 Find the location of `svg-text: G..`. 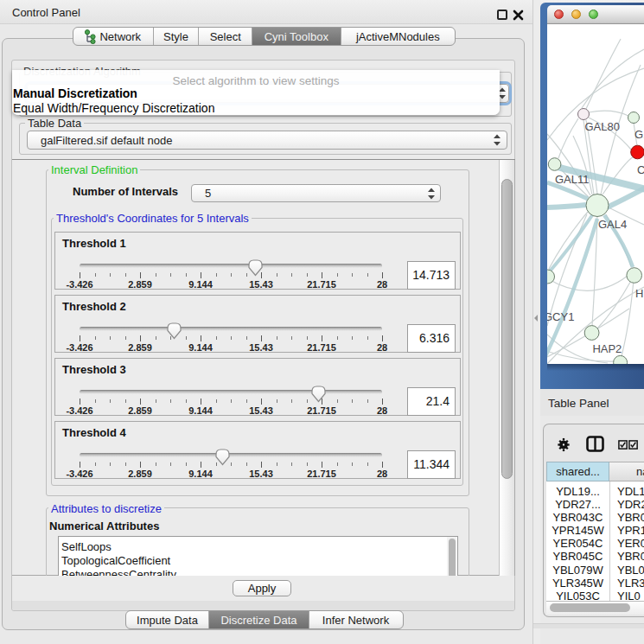

svg-text: G.. is located at coordinates (640, 135).